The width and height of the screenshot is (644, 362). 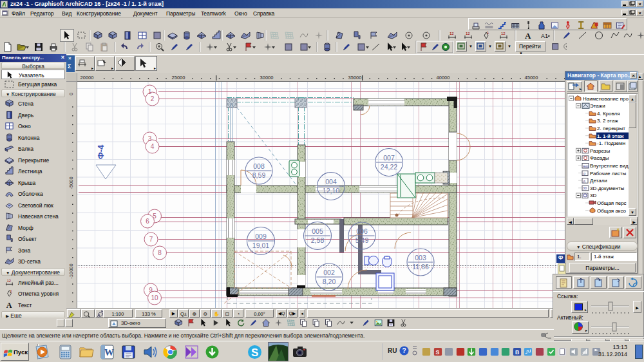 What do you see at coordinates (71, 94) in the screenshot?
I see `svg-text: 0` at bounding box center [71, 94].